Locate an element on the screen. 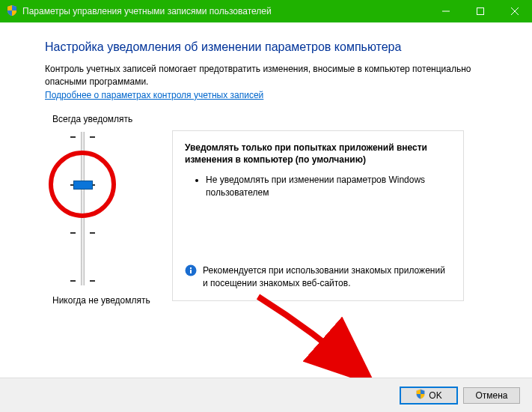  level-info-bullet: Не уведомлять при изменении параметров W… is located at coordinates (328, 187).